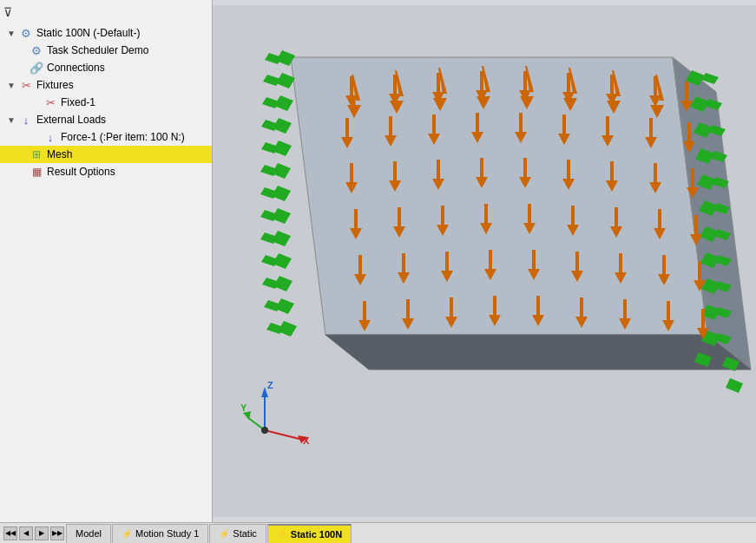  I want to click on nav-next: ▶, so click(42, 533).